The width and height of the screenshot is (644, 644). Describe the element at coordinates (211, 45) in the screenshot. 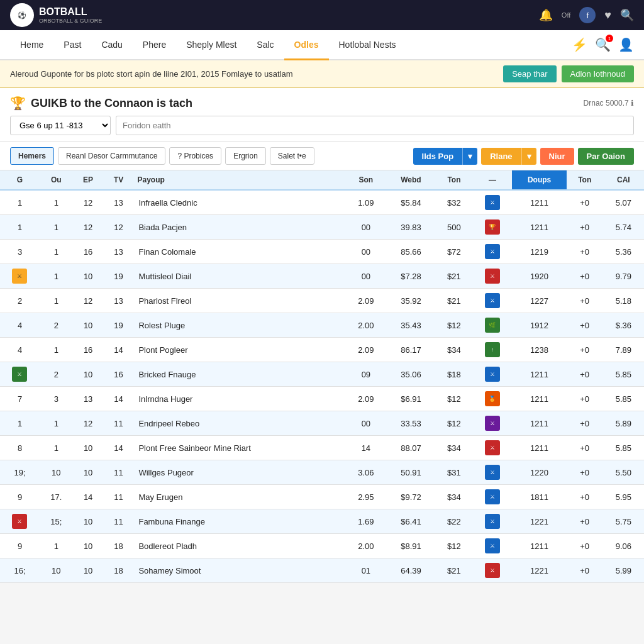

I see `nav-item-sheply: Sheply Mlest` at that location.